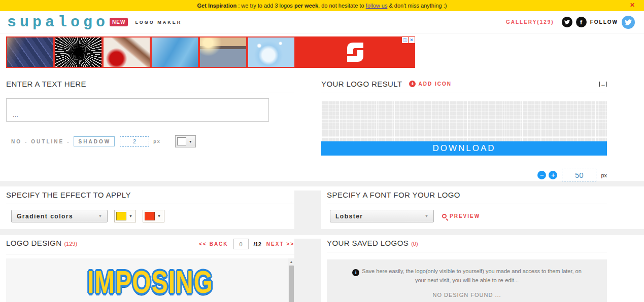 The width and height of the screenshot is (644, 302). I want to click on ad-thumbnail-red-paintbrush, so click(127, 52).